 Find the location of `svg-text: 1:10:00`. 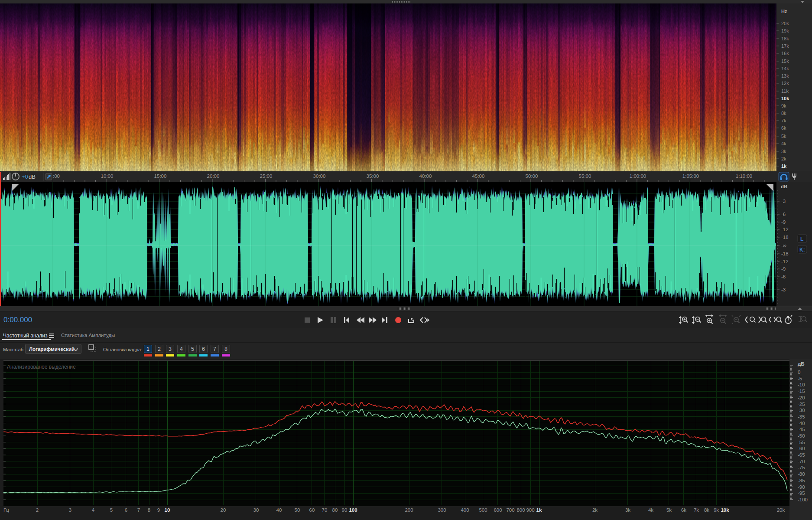

svg-text: 1:10:00 is located at coordinates (744, 176).